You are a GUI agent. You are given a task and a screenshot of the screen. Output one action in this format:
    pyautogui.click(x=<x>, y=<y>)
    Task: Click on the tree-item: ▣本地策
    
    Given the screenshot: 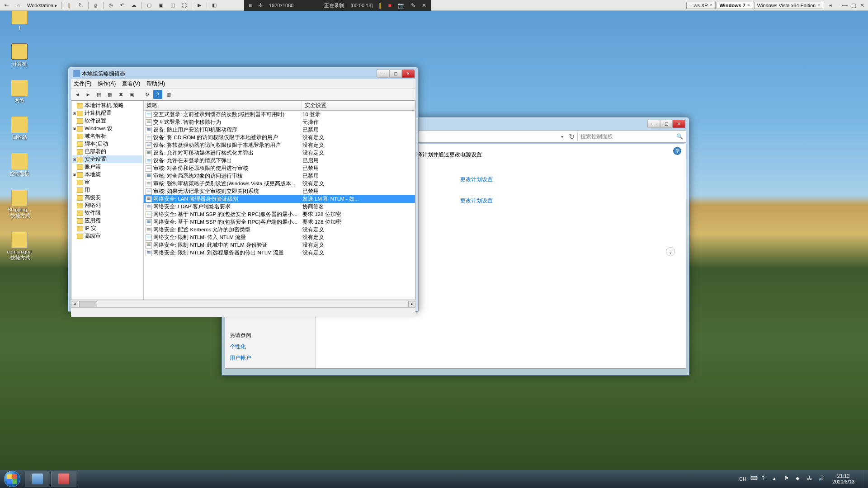 What is the action you would take?
    pyautogui.click(x=108, y=174)
    